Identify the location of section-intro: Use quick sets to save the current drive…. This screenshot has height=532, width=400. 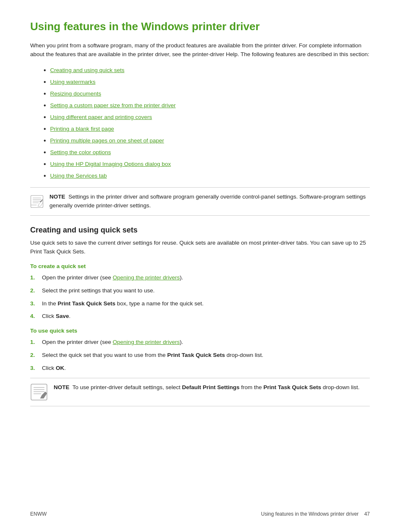
(200, 248).